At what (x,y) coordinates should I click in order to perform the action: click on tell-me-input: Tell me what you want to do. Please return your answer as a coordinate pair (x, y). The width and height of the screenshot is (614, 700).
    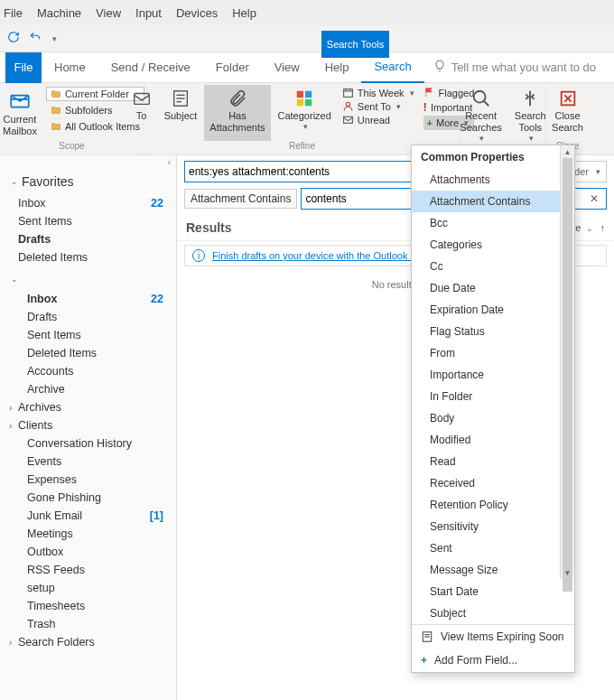
    Looking at the image, I should click on (524, 67).